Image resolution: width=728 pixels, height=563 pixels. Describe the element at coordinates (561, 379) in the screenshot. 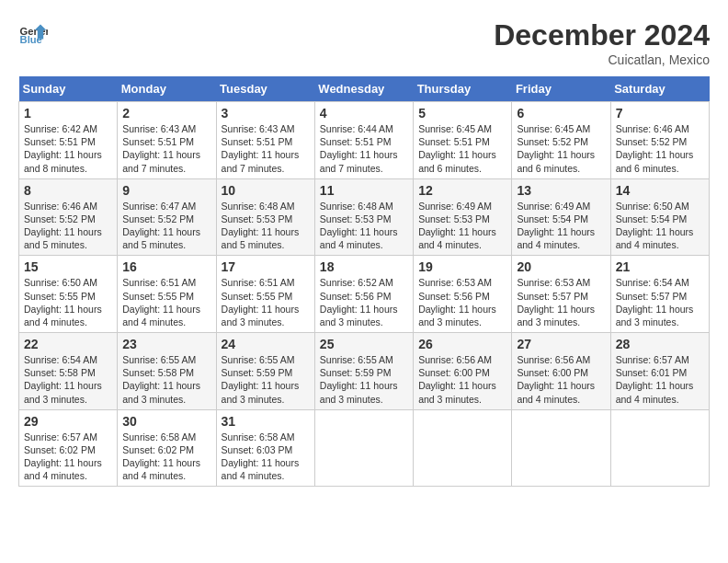

I see `day-info: Sunrise: 6:56 AM Sunset: 6:00 PM Dayligh…` at that location.